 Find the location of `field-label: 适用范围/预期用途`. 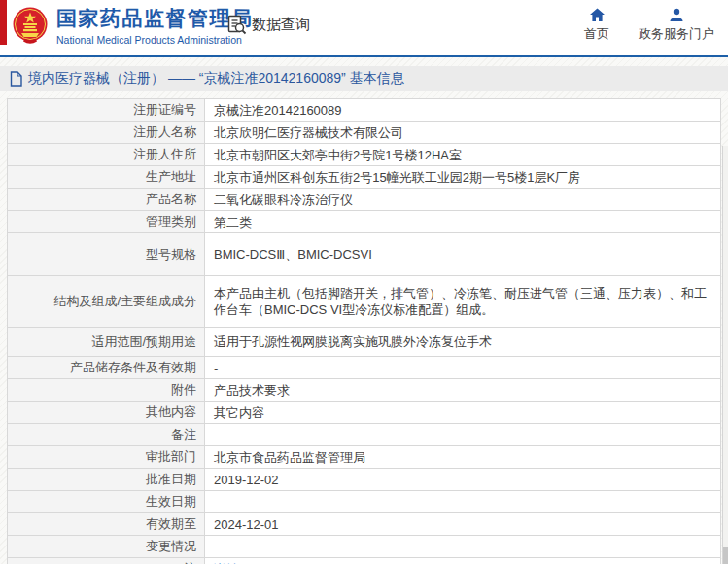

field-label: 适用范围/预期用途 is located at coordinates (107, 342).